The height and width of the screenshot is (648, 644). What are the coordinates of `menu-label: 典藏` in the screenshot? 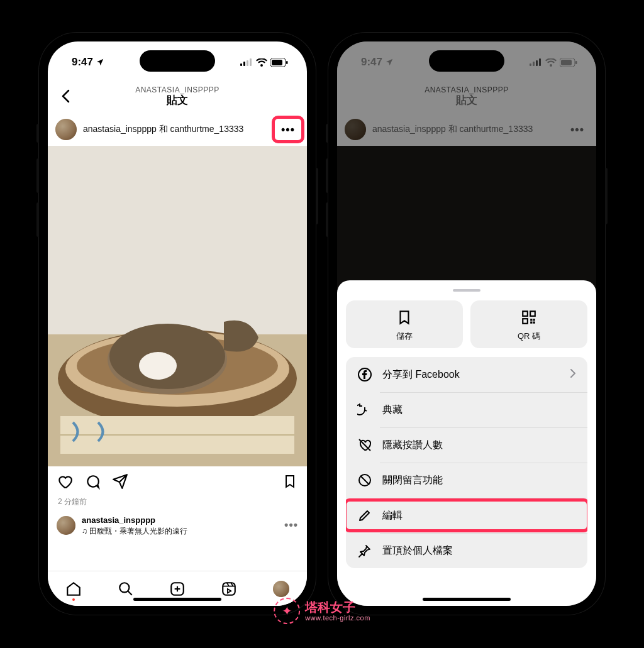 It's located at (392, 410).